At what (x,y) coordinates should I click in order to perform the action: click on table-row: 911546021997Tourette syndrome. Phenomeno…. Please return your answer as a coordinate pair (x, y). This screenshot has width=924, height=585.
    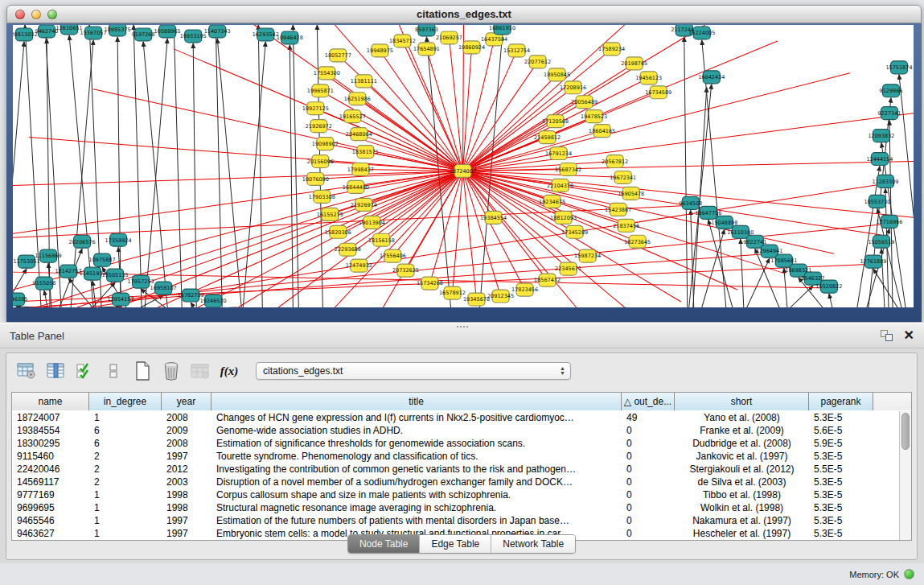
    Looking at the image, I should click on (455, 456).